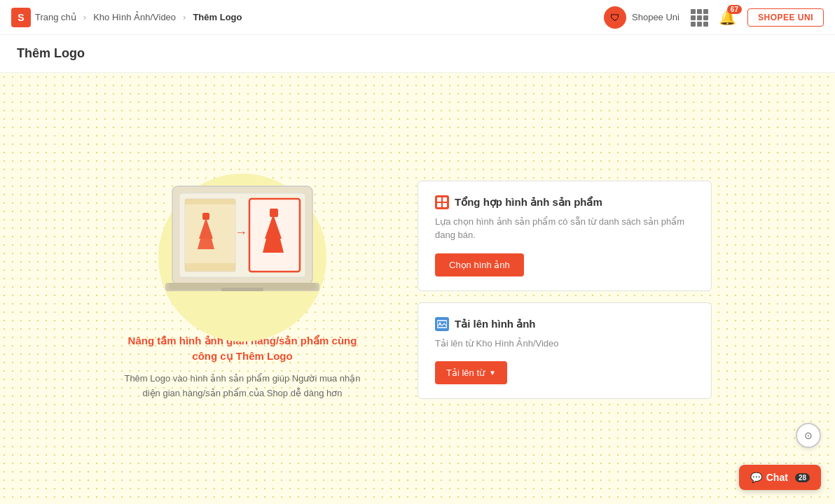 This screenshot has height=504, width=835. I want to click on card-aggregate-icon, so click(442, 202).